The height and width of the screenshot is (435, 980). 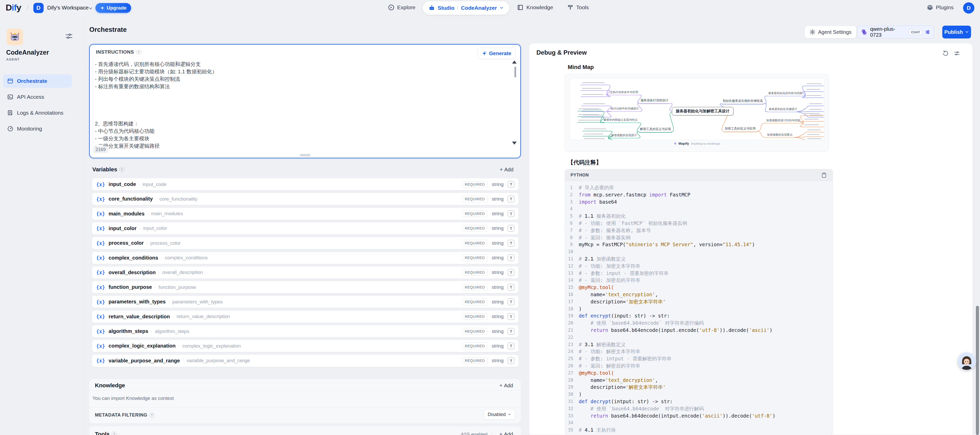 I want to click on sparkle-icon, so click(x=102, y=8).